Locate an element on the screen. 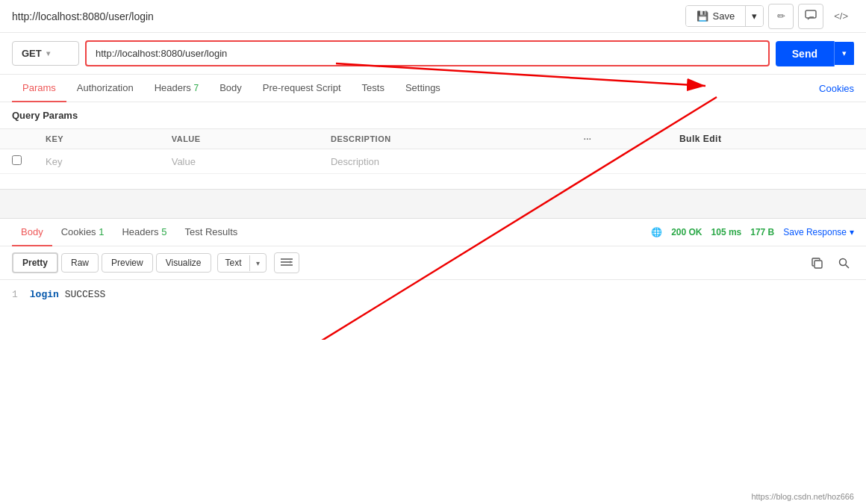 The height and width of the screenshot is (504, 866). resp-tab-headers: Headers 5 is located at coordinates (144, 233).